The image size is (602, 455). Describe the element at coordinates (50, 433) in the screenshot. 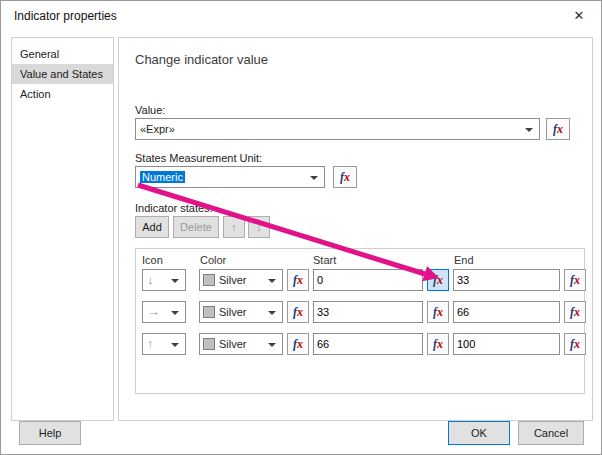

I see `help-button: Help` at that location.